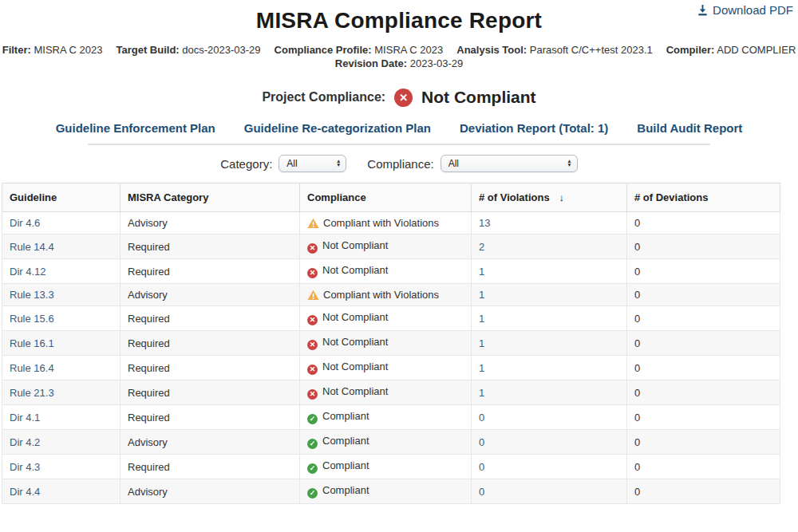  Describe the element at coordinates (61, 491) in the screenshot. I see `guideline-cell: Dir 4.4` at that location.